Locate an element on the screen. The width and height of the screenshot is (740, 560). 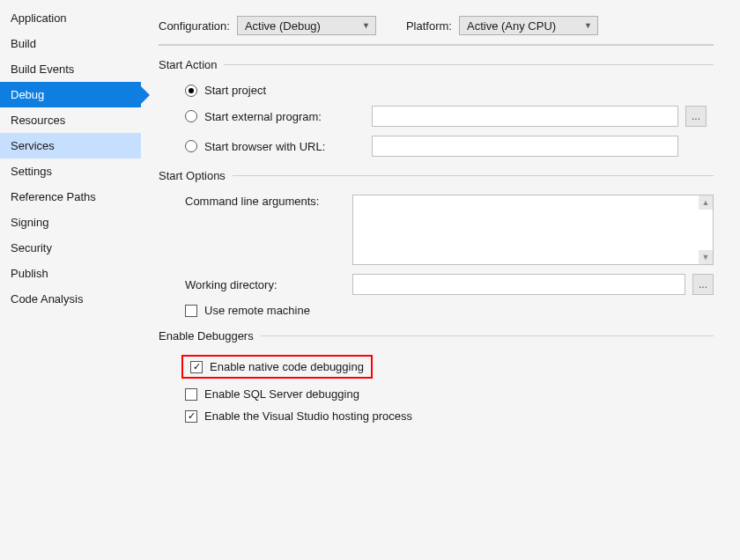
chk-sql-debug is located at coordinates (191, 394).